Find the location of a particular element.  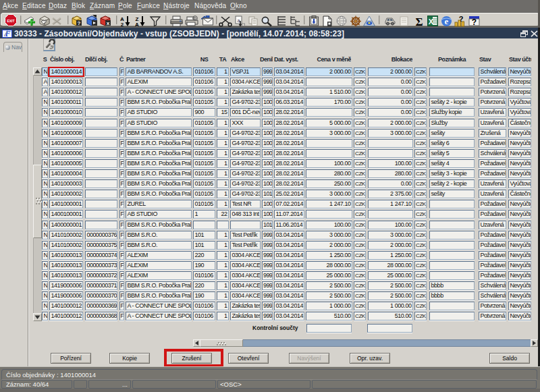

svg-text: X is located at coordinates (431, 22).